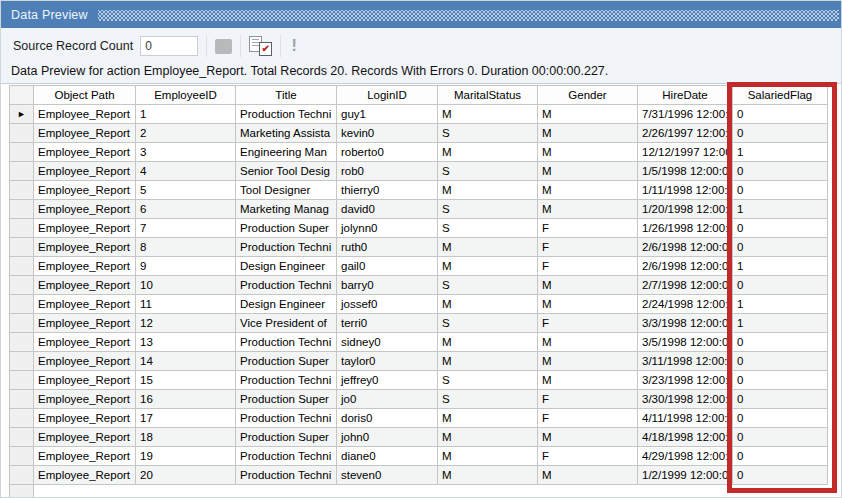  I want to click on cell-login-id: diane0, so click(388, 456).